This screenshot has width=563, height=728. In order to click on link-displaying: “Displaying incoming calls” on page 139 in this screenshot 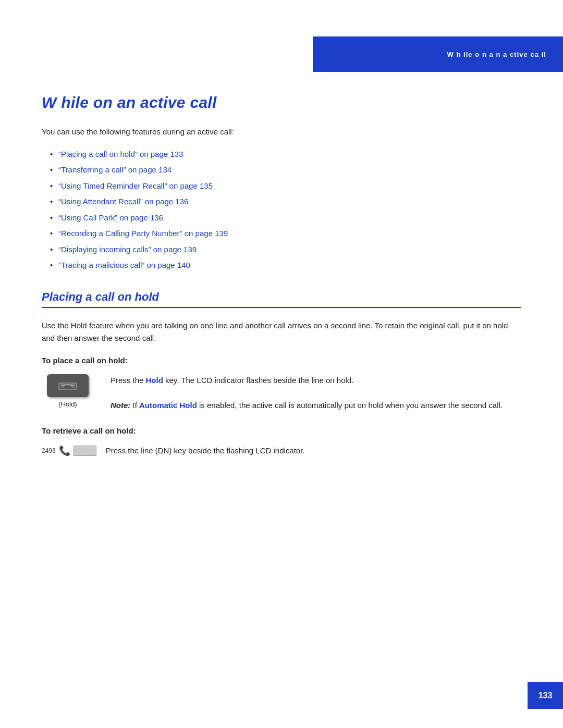, I will do `click(127, 249)`.